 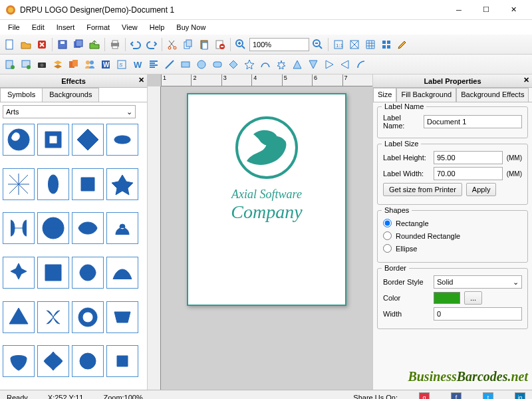 What do you see at coordinates (42, 65) in the screenshot?
I see `camera-icon` at bounding box center [42, 65].